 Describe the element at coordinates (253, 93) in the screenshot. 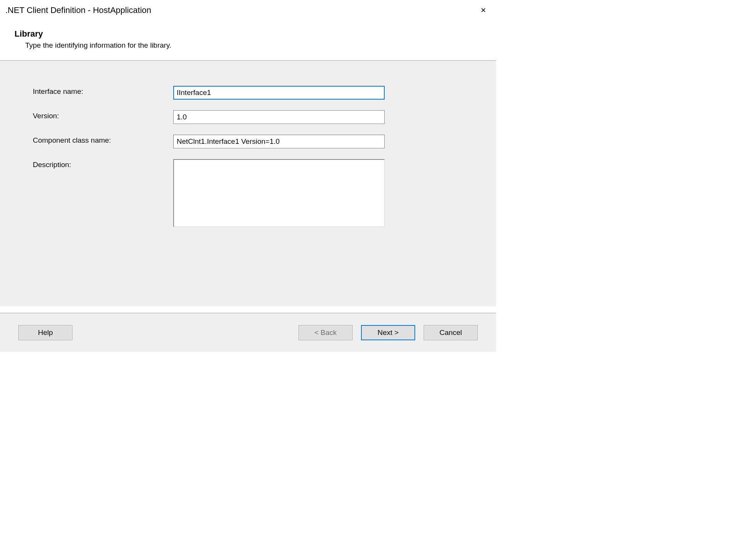

I see `interface-name-row: Interface name:` at that location.